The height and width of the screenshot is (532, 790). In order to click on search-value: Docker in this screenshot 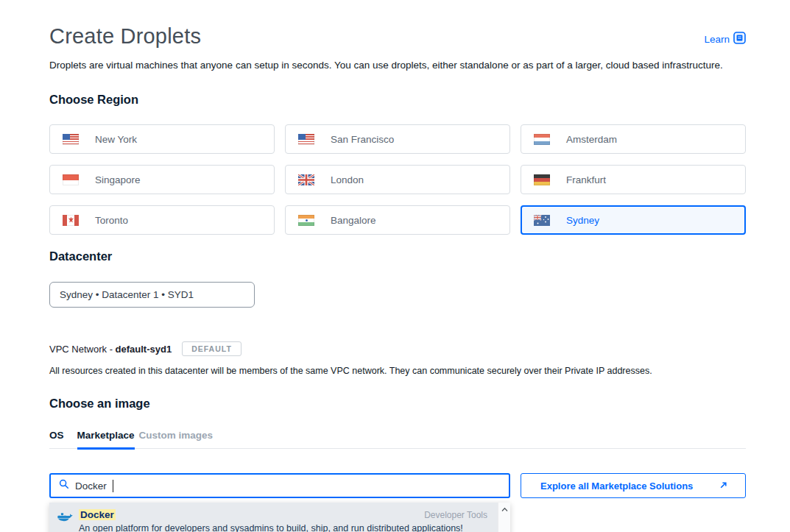, I will do `click(91, 486)`.